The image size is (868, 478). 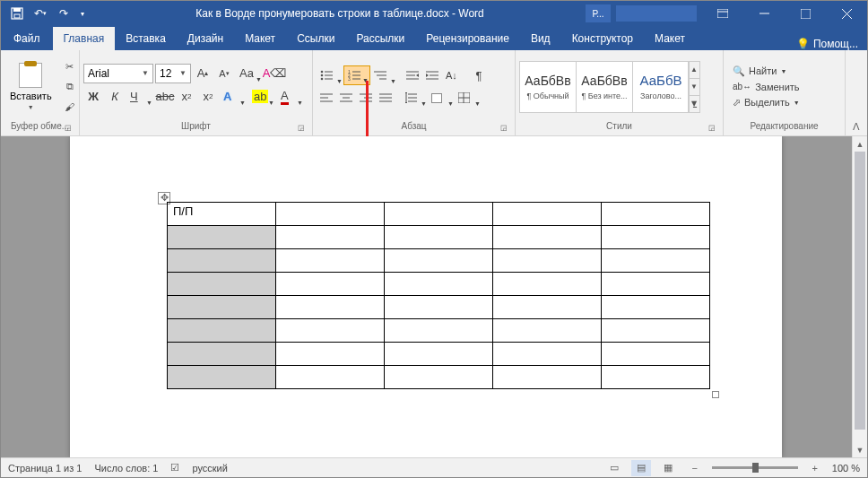 What do you see at coordinates (301, 129) in the screenshot?
I see `font-dialog-launcher: ◲` at bounding box center [301, 129].